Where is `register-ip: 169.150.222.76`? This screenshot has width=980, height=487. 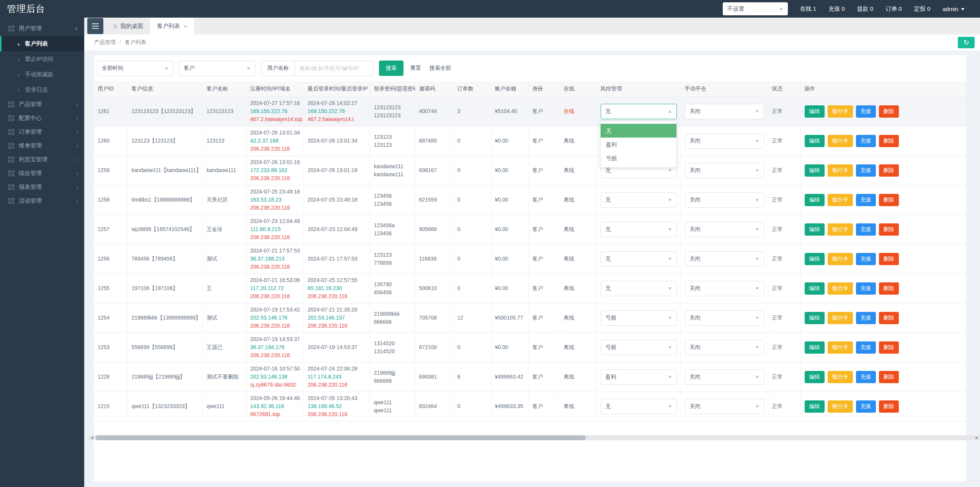 register-ip: 169.150.222.76 is located at coordinates (275, 111).